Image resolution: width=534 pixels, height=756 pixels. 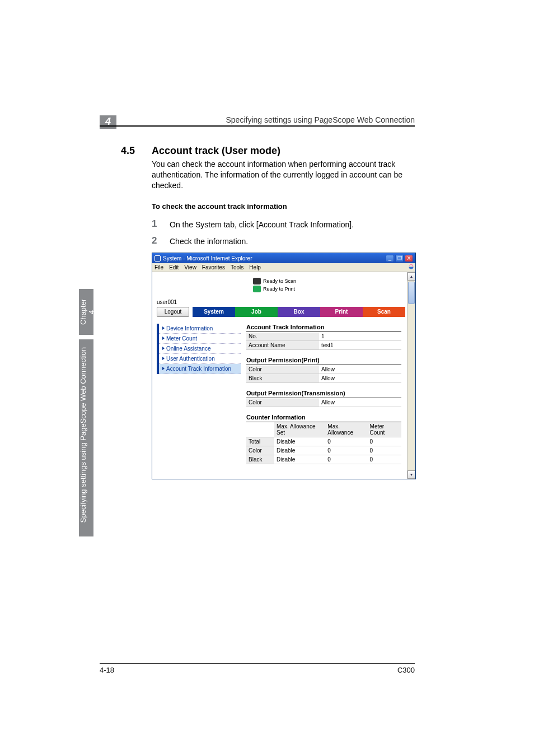 What do you see at coordinates (262, 225) in the screenshot?
I see `step-1-text: On the System tab, click [Account Track …` at bounding box center [262, 225].